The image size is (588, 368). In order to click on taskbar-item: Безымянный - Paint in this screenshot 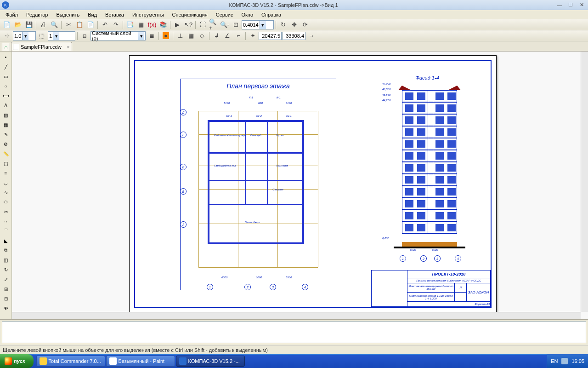, I will do `click(141, 361)`.